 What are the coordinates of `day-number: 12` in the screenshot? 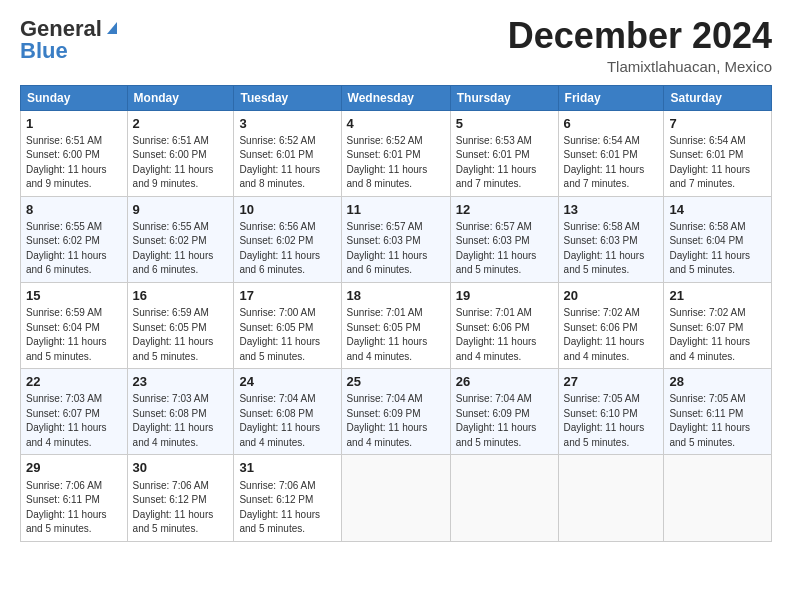 It's located at (504, 210).